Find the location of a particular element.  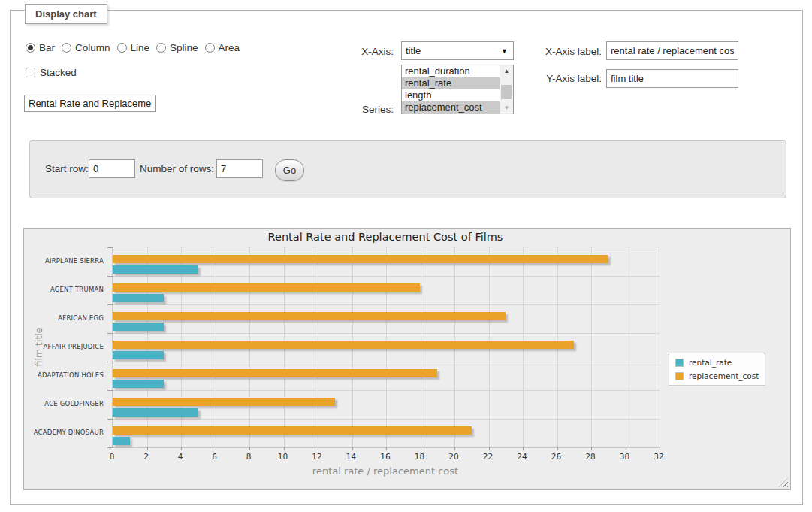

series-option-replacement_cost: replacement_cost is located at coordinates (451, 108).